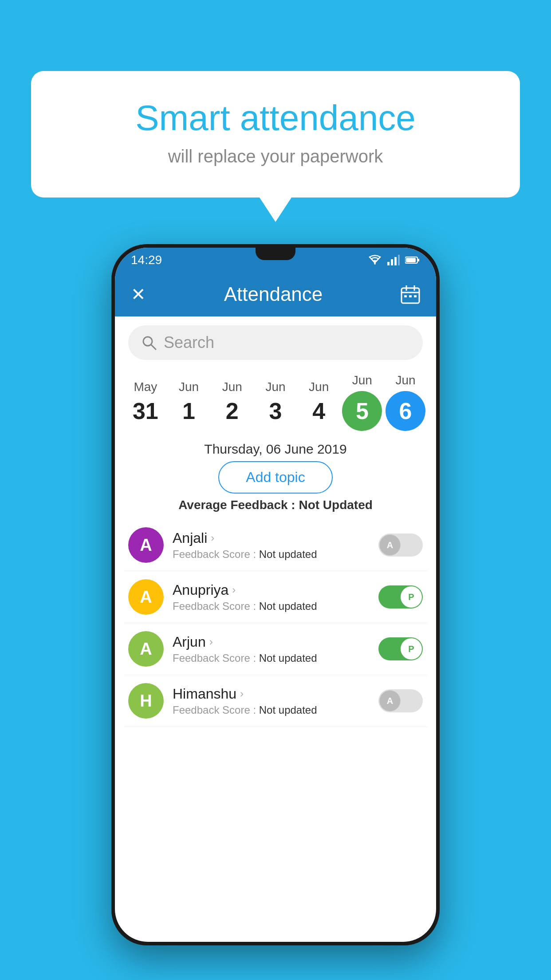 This screenshot has width=551, height=980. I want to click on phone-notch, so click(276, 254).